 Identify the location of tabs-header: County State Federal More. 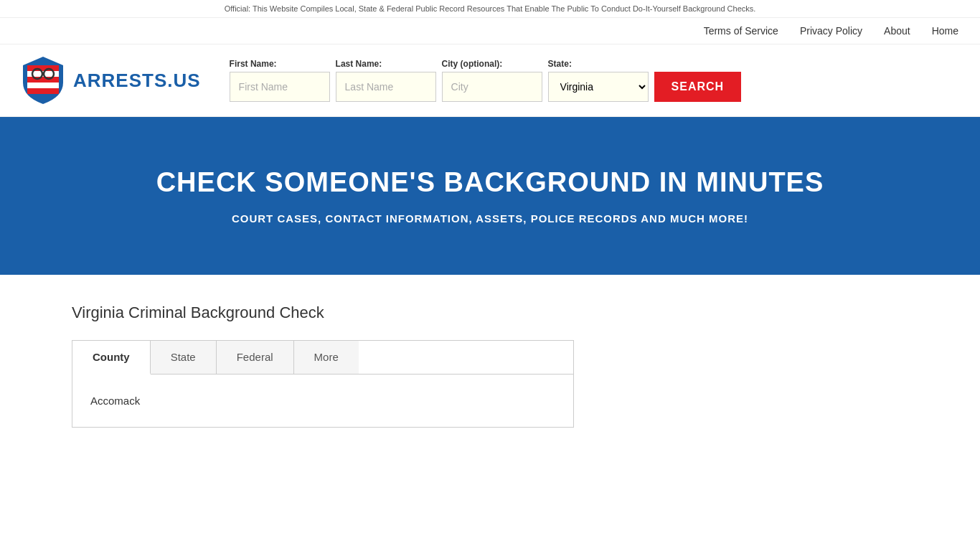
(323, 357).